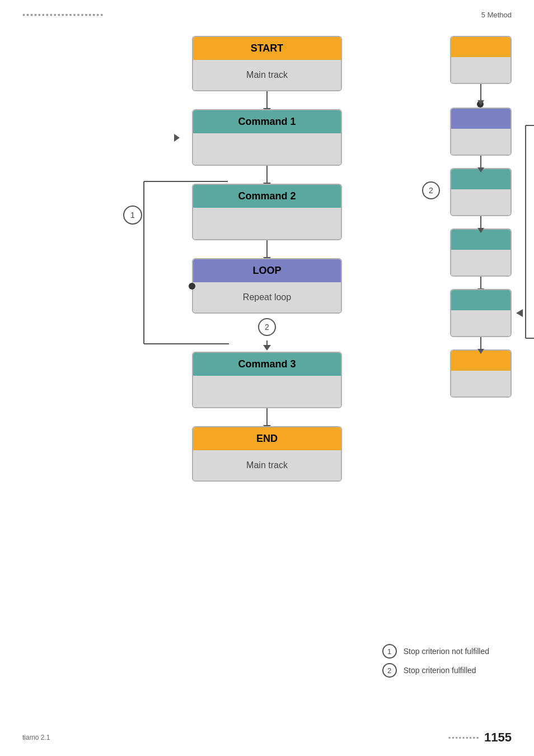 This screenshot has height=756, width=534. I want to click on command1-block: Command 1, so click(267, 138).